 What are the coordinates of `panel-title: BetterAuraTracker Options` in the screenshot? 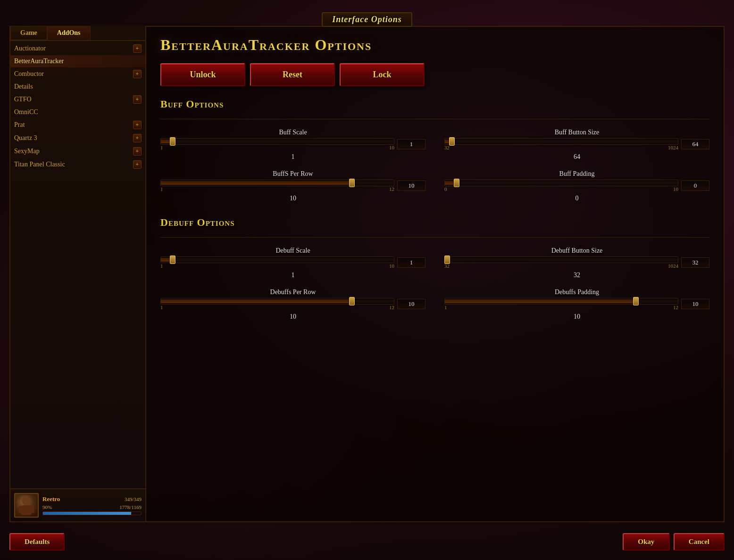 It's located at (435, 45).